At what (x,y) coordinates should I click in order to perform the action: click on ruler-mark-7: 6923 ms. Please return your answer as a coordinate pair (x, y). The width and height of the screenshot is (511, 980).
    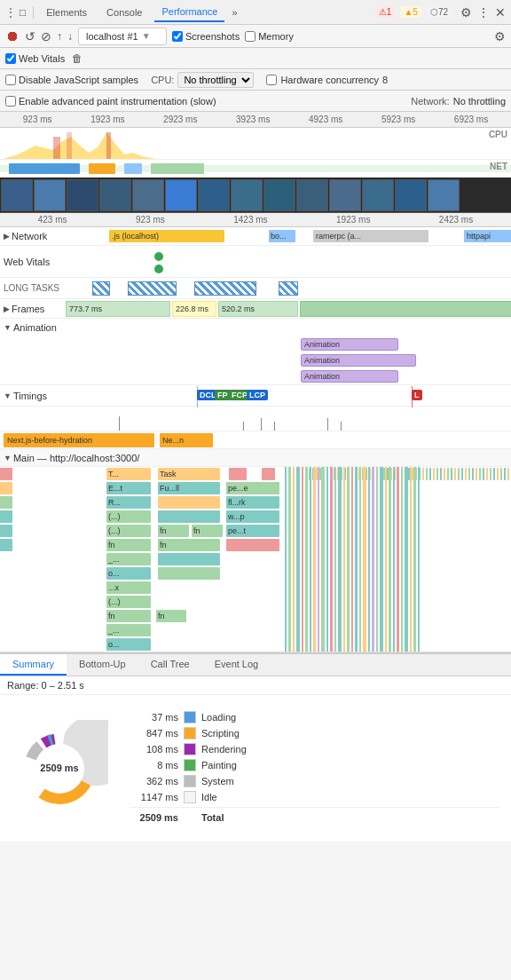
    Looking at the image, I should click on (471, 119).